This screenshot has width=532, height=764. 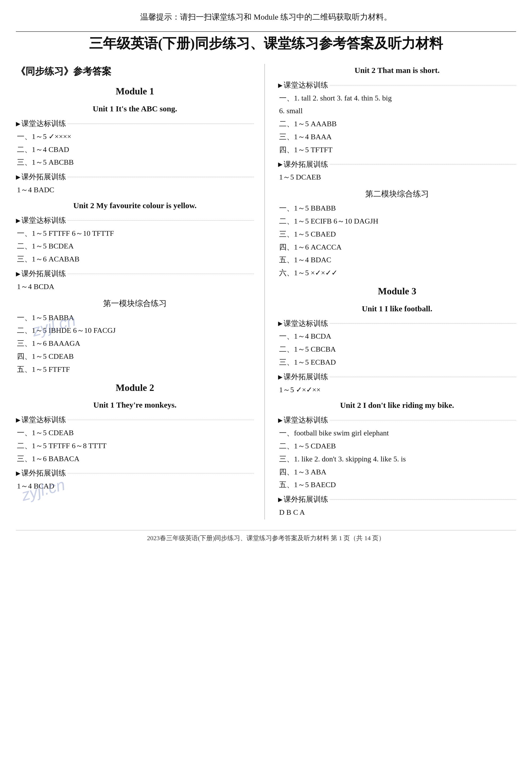 I want to click on unit2-m3-ans-1: 一、football bike swim girl elephant, so click(x=397, y=433).